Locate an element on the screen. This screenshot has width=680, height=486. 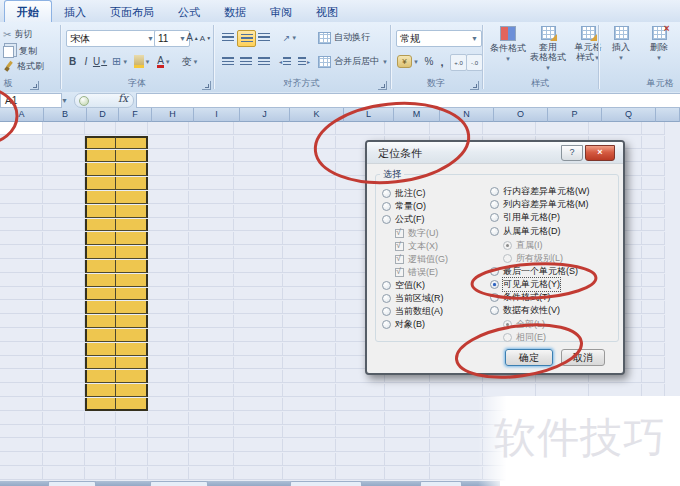
column-header-B: B is located at coordinates (66, 115).